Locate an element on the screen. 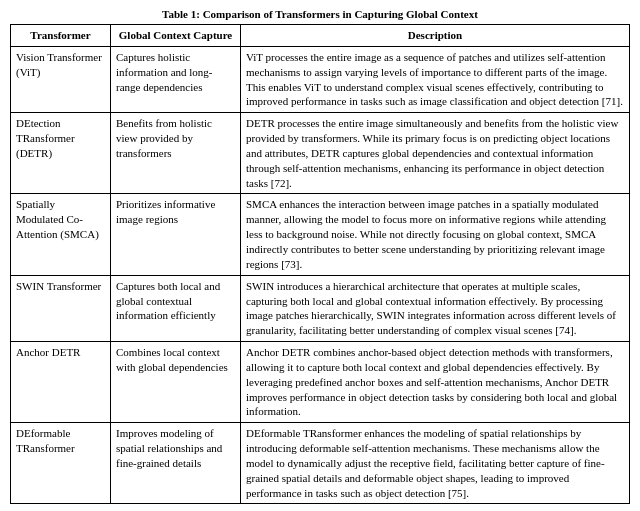  table-title: Table 1: Comparison of Transformers in C… is located at coordinates (320, 14).